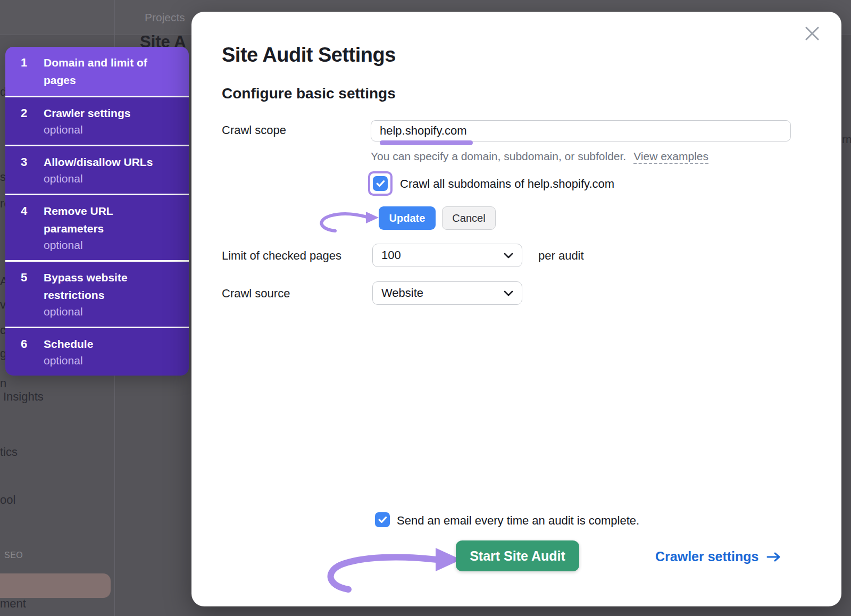 The height and width of the screenshot is (616, 851). I want to click on crawl-source-select: Website, so click(447, 293).